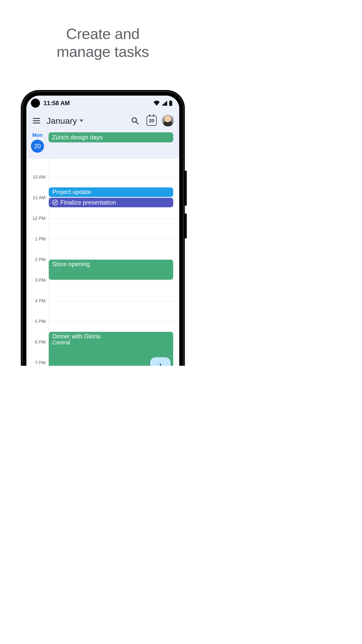 The height and width of the screenshot is (644, 362). I want to click on event-title: Dinner with Gloria, so click(111, 336).